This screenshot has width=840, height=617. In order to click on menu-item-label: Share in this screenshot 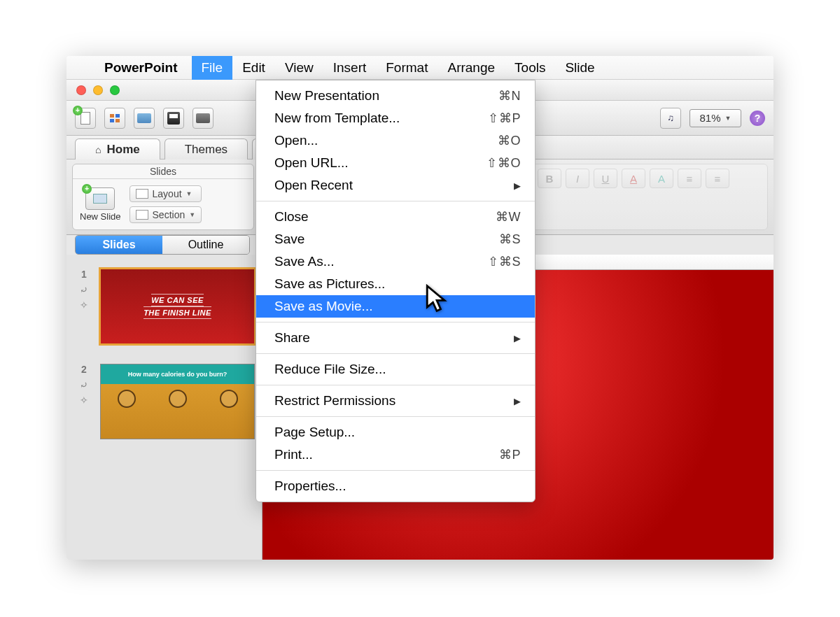, I will do `click(293, 338)`.